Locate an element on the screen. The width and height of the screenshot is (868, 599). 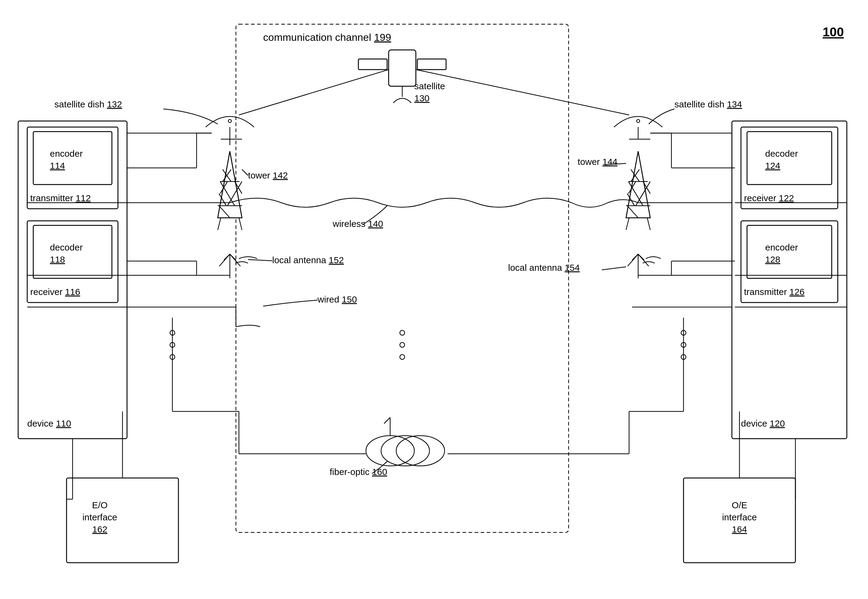
encoder-right-num: 128 is located at coordinates (773, 259).